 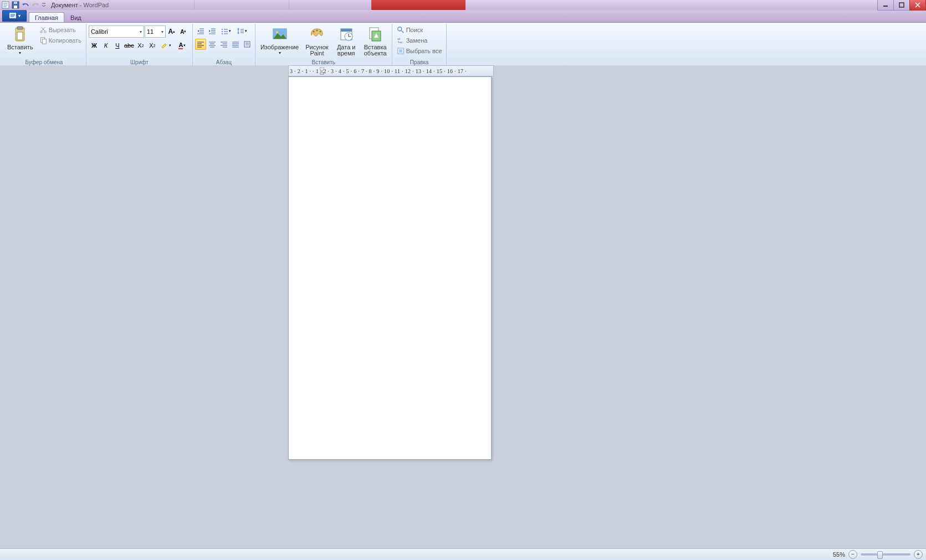 What do you see at coordinates (44, 5) in the screenshot?
I see `qat-customize-icon` at bounding box center [44, 5].